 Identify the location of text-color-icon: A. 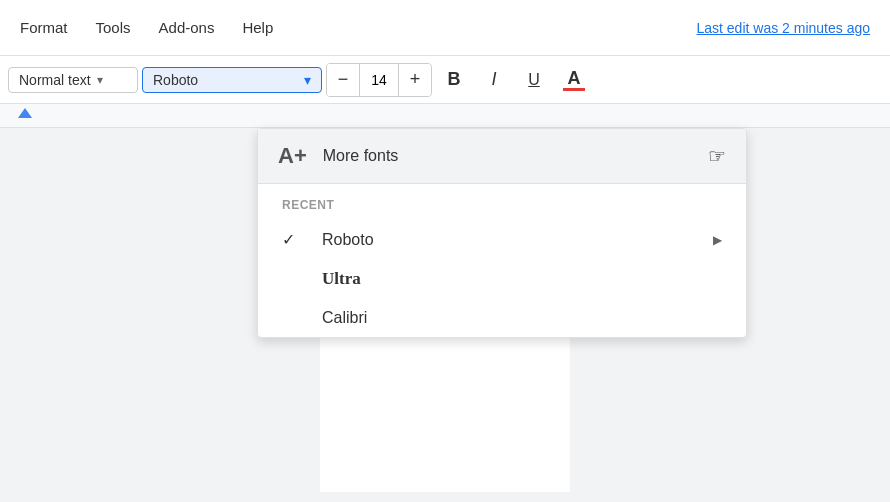
(574, 80).